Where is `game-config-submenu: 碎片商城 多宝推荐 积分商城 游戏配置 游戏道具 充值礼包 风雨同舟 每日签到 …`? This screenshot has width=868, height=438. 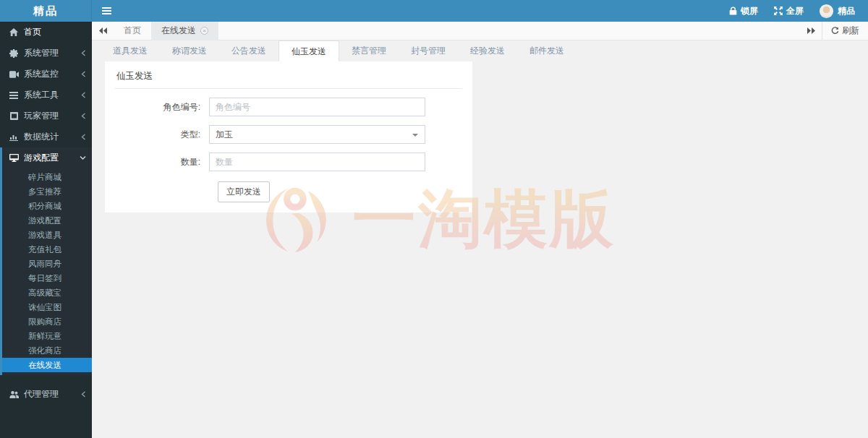
game-config-submenu: 碎片商城 多宝推荐 积分商城 游戏配置 游戏道具 充值礼包 风雨同舟 每日签到 … is located at coordinates (47, 272).